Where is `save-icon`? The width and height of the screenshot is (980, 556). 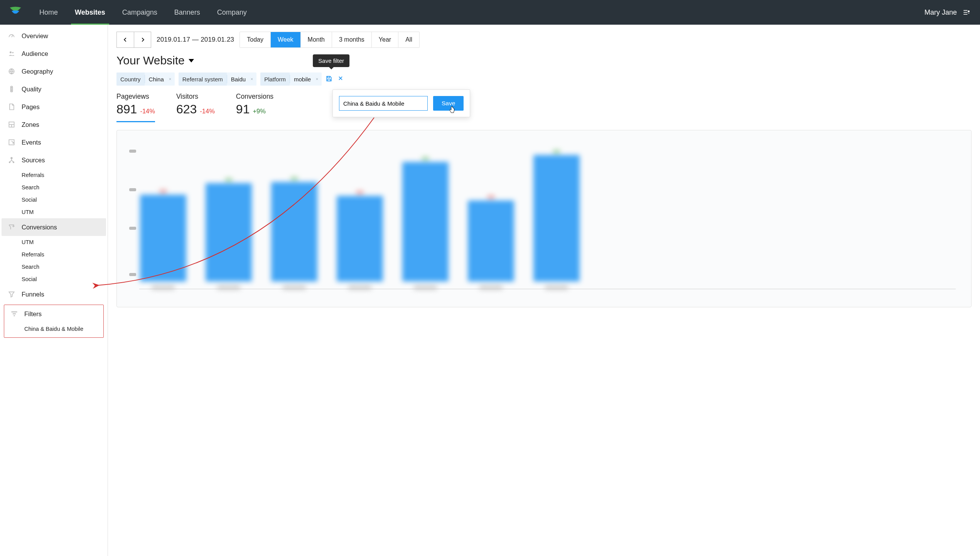 save-icon is located at coordinates (329, 79).